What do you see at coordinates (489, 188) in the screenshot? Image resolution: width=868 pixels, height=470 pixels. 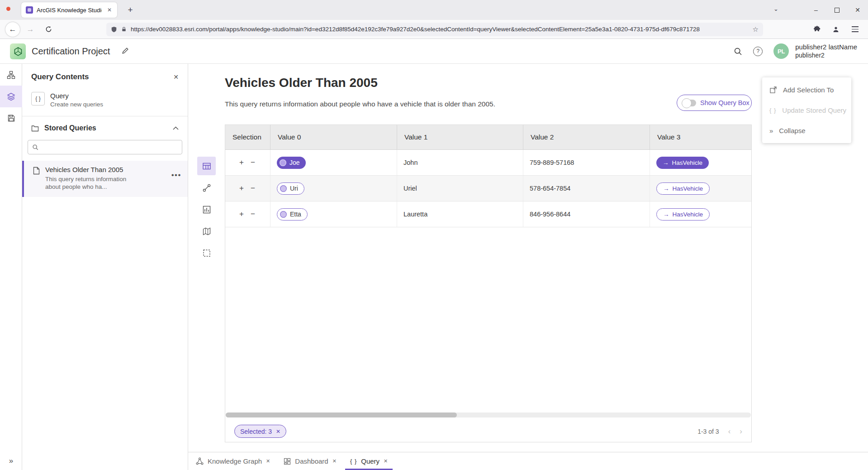 I see `table-row: +−UriUriel578-654-7854→HasVehicle` at bounding box center [489, 188].